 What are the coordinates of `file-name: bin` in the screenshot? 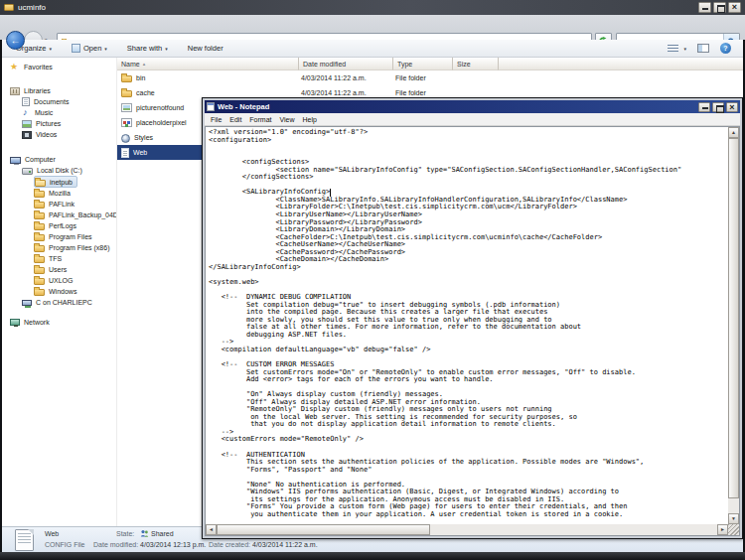 It's located at (141, 77).